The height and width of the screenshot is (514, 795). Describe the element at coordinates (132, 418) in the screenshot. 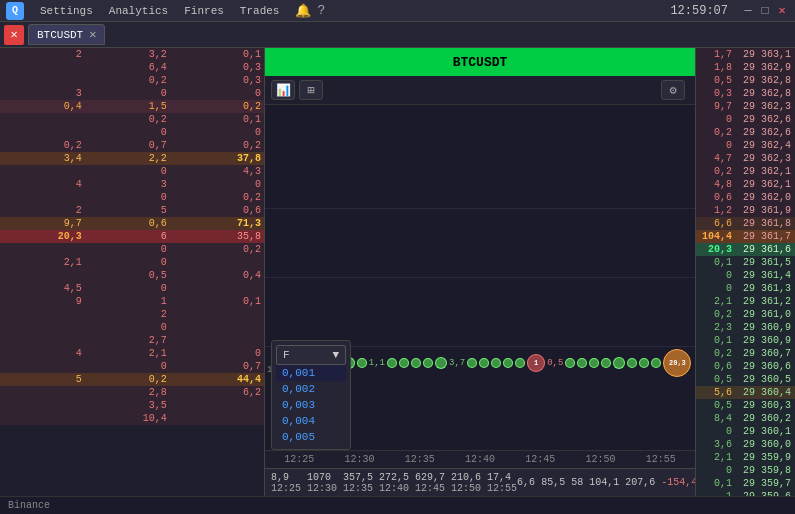

I see `table-row: 10,4` at that location.